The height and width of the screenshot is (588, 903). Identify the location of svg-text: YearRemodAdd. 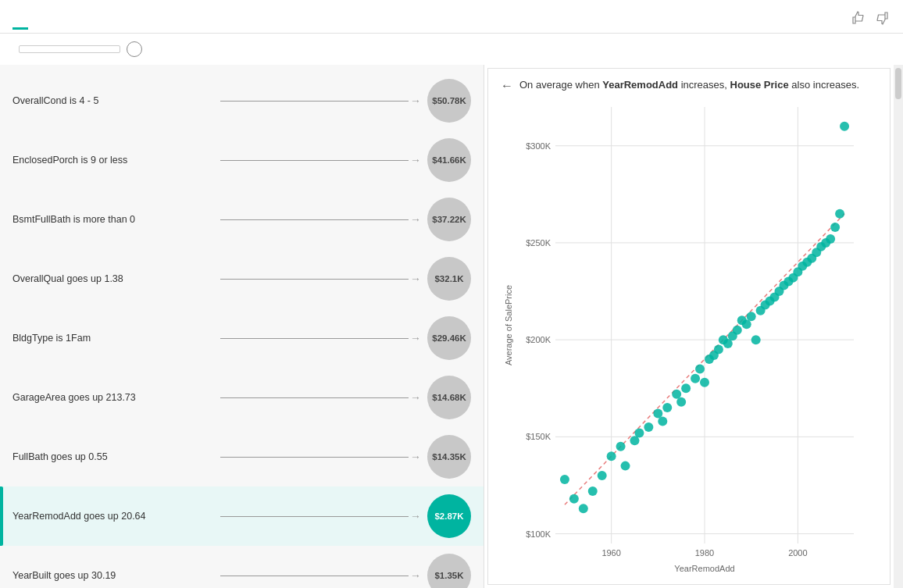
(705, 568).